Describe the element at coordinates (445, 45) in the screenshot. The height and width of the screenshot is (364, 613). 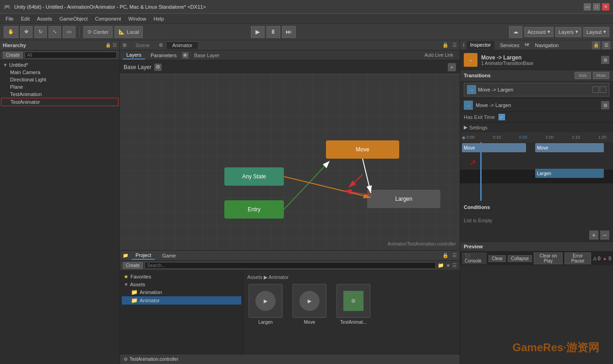
I see `animator-lock: 🔒` at that location.